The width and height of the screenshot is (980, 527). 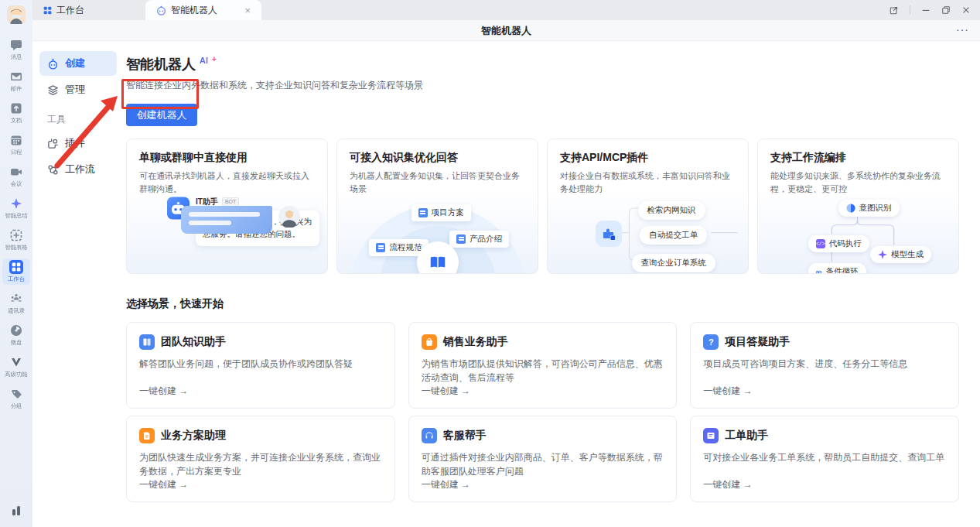 What do you see at coordinates (16, 303) in the screenshot?
I see `sidebar-item-contacts: 通讯录` at bounding box center [16, 303].